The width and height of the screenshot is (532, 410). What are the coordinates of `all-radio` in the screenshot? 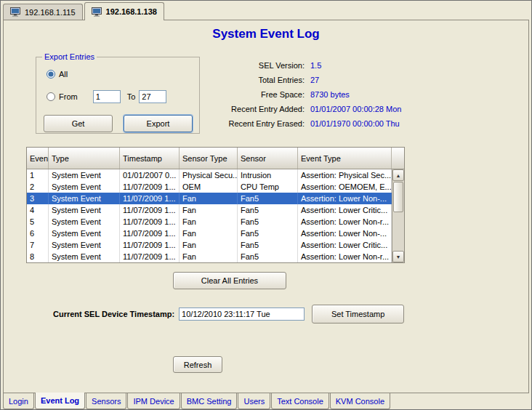 It's located at (51, 74).